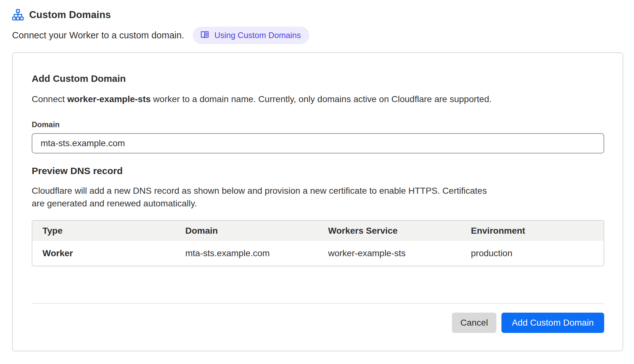 Image resolution: width=634 pixels, height=364 pixels. Describe the element at coordinates (318, 171) in the screenshot. I see `preview-dns-heading: Preview DNS record` at that location.